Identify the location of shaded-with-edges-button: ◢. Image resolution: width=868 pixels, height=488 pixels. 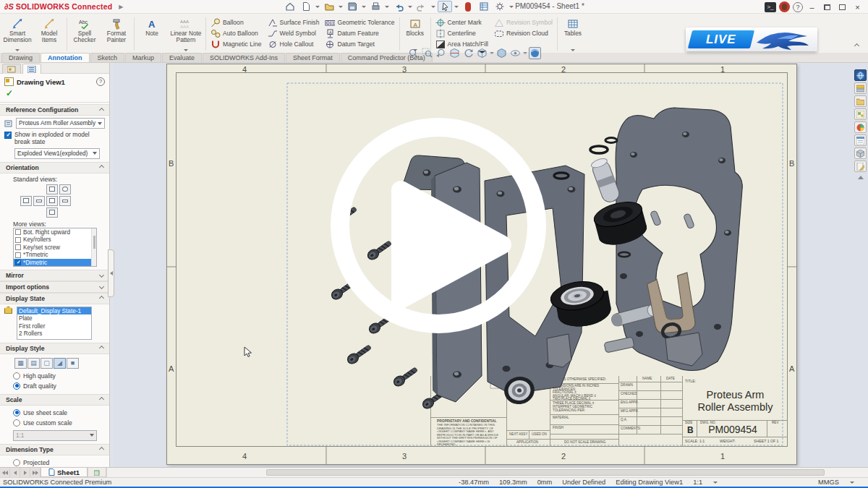
(59, 363).